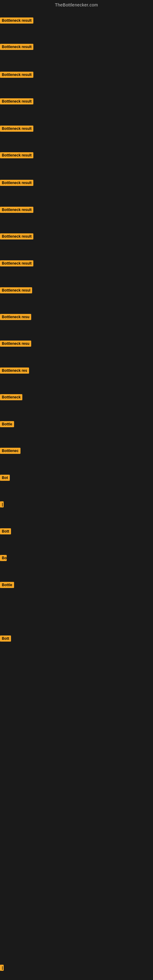 This screenshot has height=980, width=153. What do you see at coordinates (5, 478) in the screenshot?
I see `bottleneck-row: Bot` at bounding box center [5, 478].